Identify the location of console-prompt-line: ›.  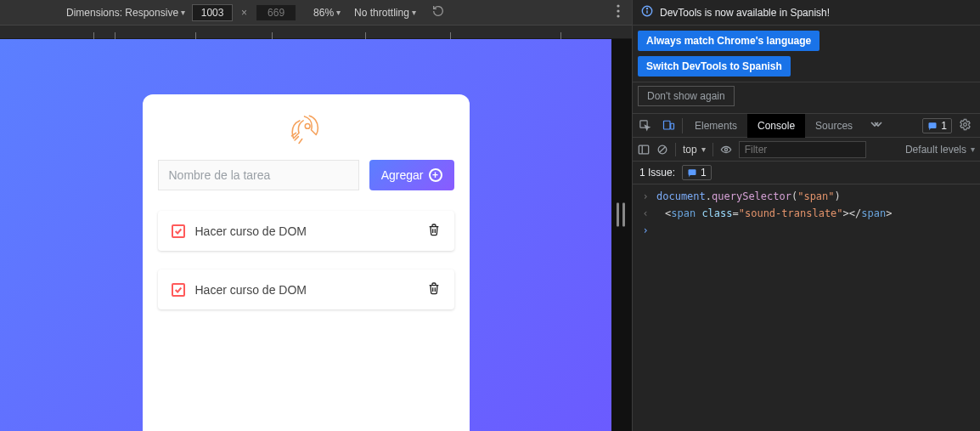
(807, 230).